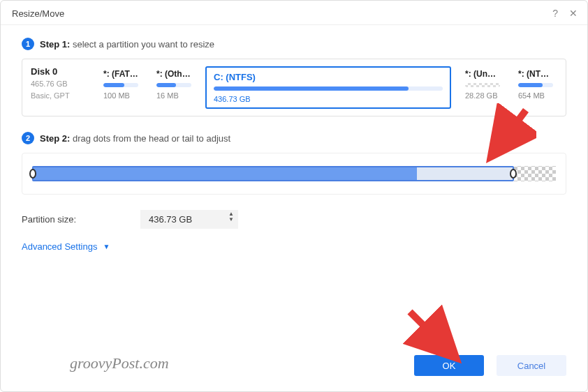 The image size is (588, 392). I want to click on help-icon: ?, so click(555, 13).